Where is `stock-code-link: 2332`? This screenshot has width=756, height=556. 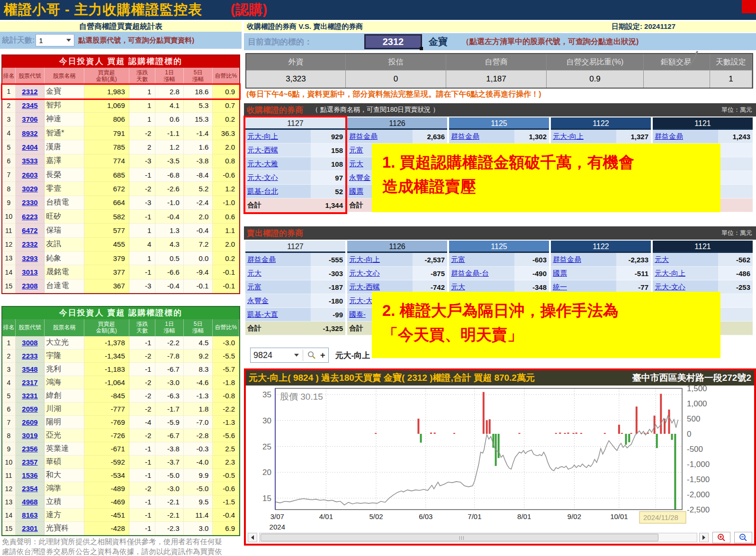 stock-code-link: 2332 is located at coordinates (29, 244).